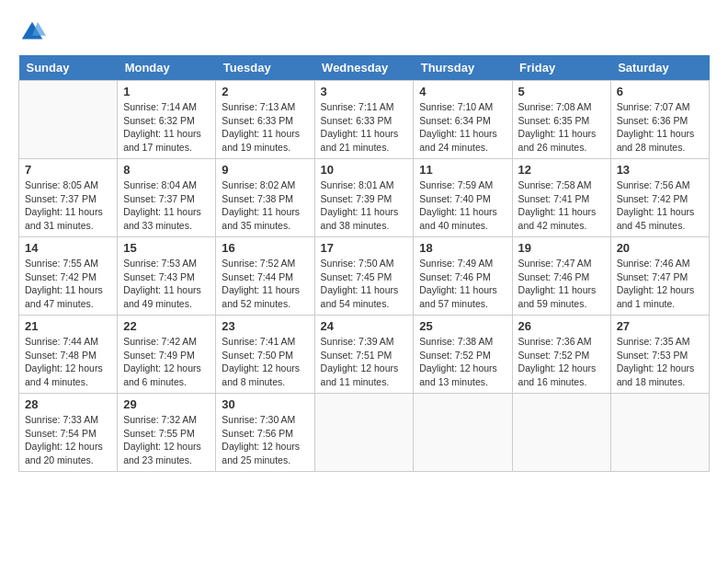  What do you see at coordinates (660, 199) in the screenshot?
I see `calendar-cell: 13Sunrise: 7:56 AM Sunset: 7:42 PM Dayli…` at bounding box center [660, 199].